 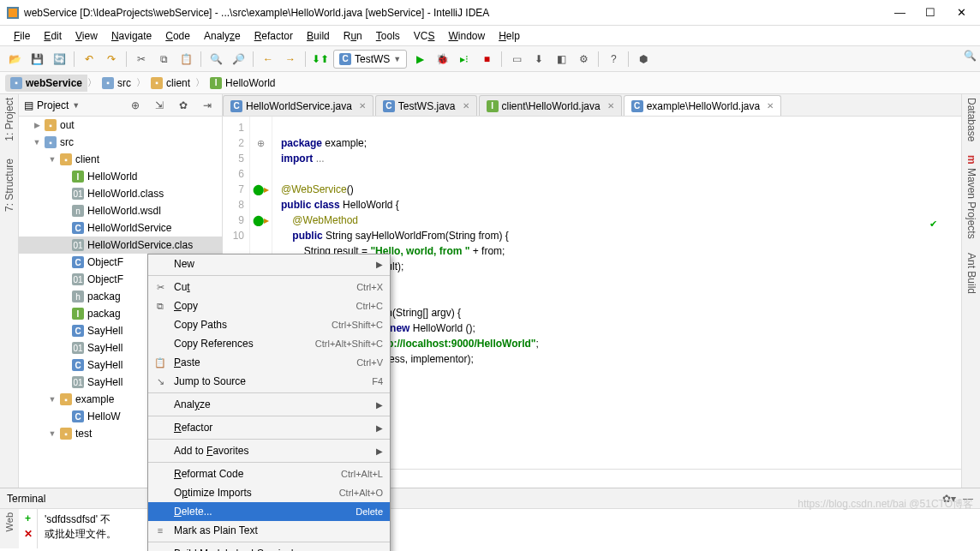 What do you see at coordinates (427, 105) in the screenshot?
I see `editor-tab: CTestWS.java✕` at bounding box center [427, 105].